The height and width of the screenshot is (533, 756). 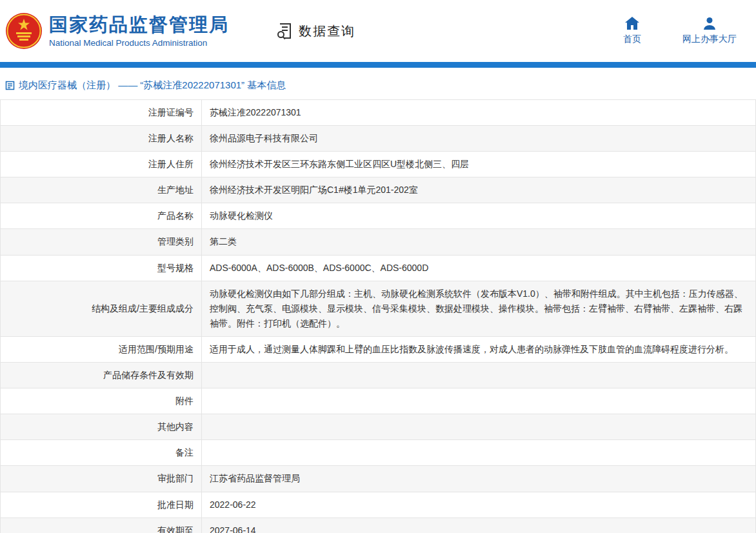 I want to click on data-query-label: 数据查询, so click(x=327, y=31).